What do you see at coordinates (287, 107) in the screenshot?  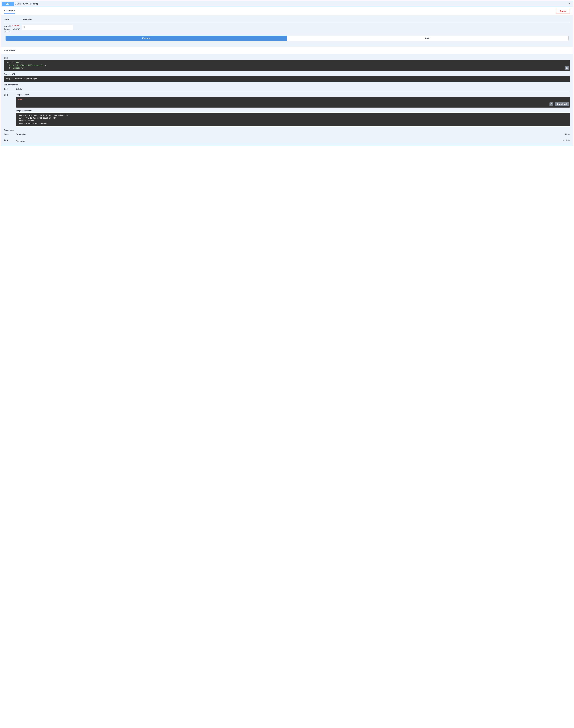 I see `server-response-table: Code Details 200 Response body 2500Downl…` at bounding box center [287, 107].